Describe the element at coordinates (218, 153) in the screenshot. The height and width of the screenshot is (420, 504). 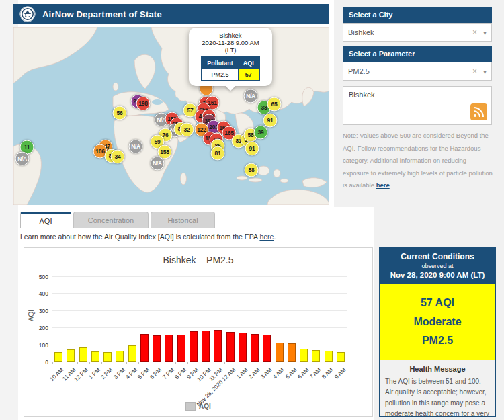
I see `aqi-marker: 81` at that location.